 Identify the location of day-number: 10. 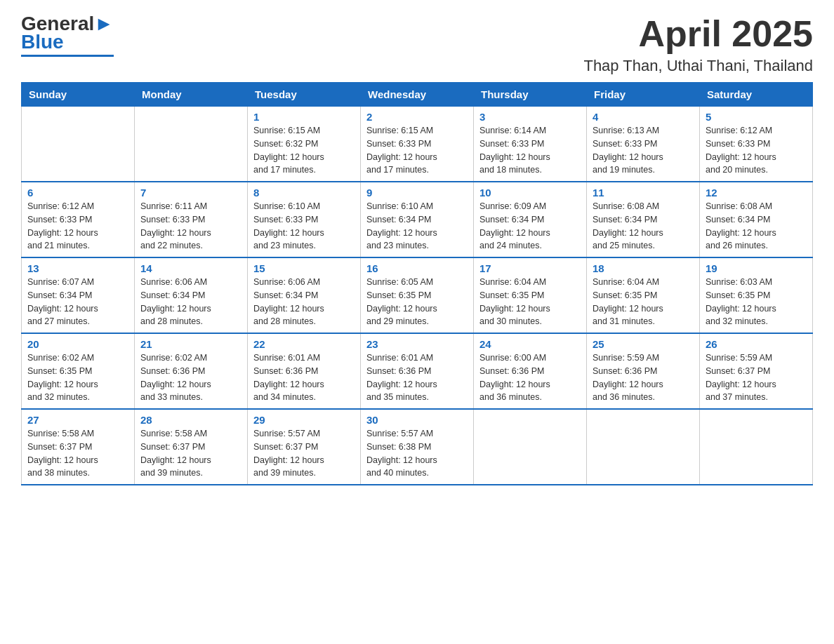
(530, 192).